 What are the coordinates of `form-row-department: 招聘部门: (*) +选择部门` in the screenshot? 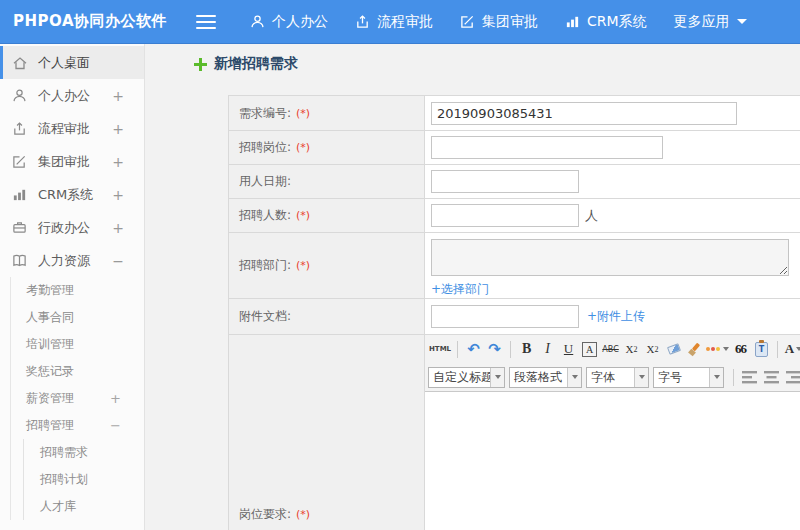 It's located at (514, 266).